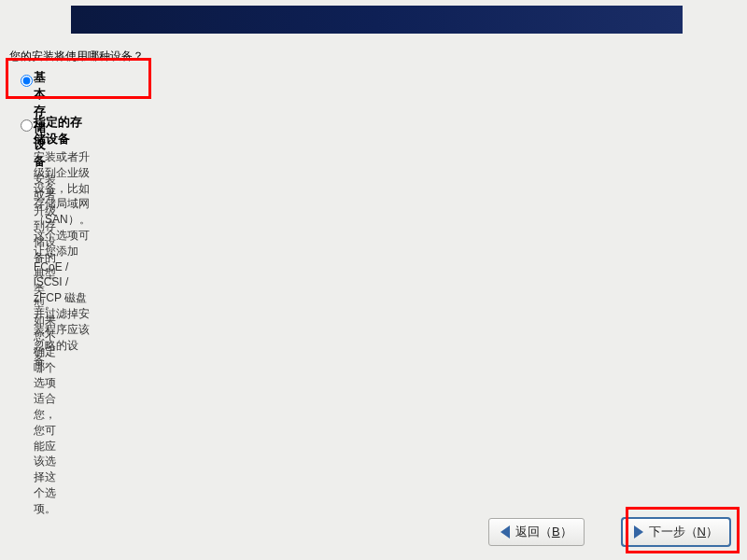 The height and width of the screenshot is (560, 747). I want to click on next-button: 下一步（N）, so click(676, 532).